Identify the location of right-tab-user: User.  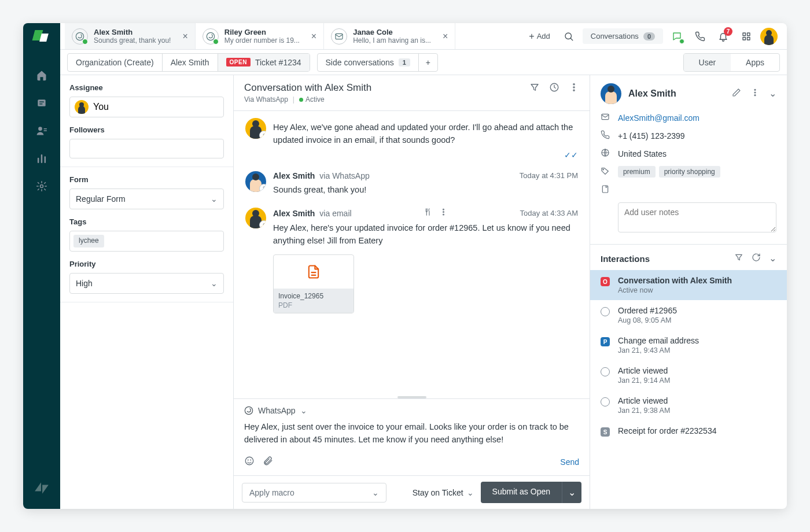
(708, 62).